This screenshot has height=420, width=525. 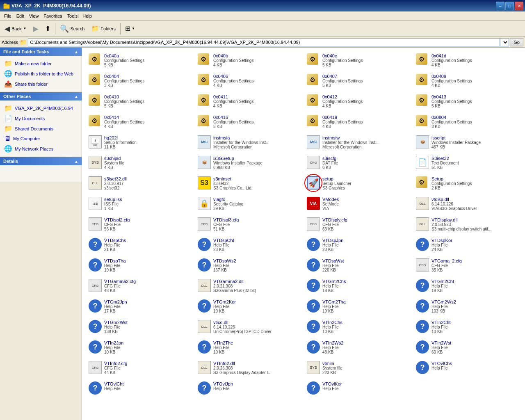 I want to click on menu-edit: Edit, so click(x=21, y=16).